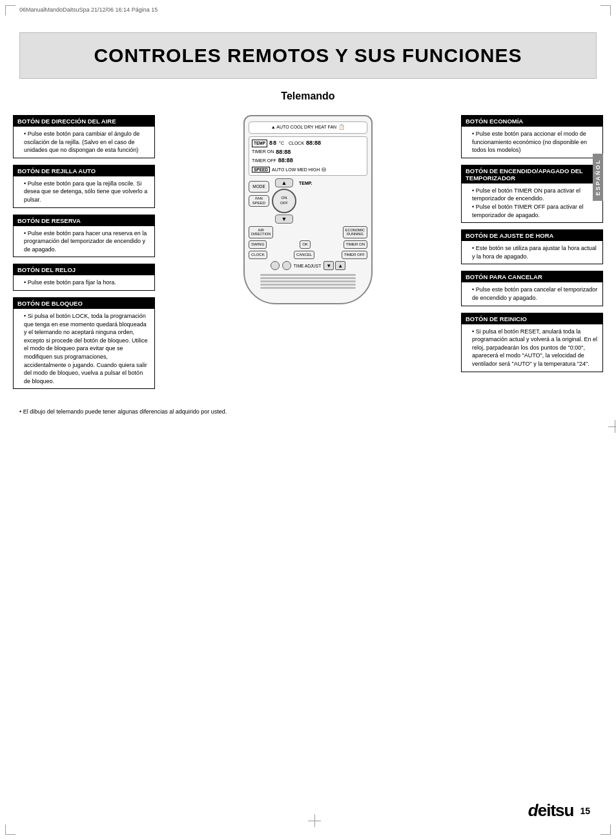  I want to click on section-title-reinicio: BOTÓN DE REINICIO, so click(532, 319).